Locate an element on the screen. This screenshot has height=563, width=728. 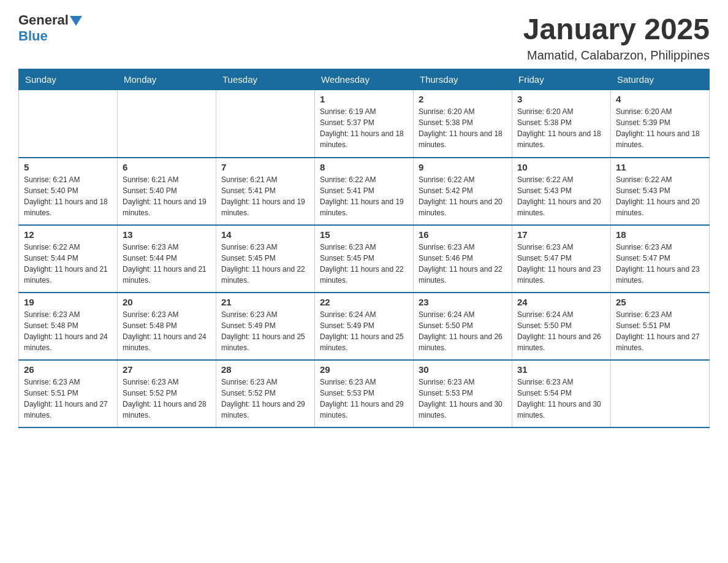
day-number: 6 is located at coordinates (167, 167).